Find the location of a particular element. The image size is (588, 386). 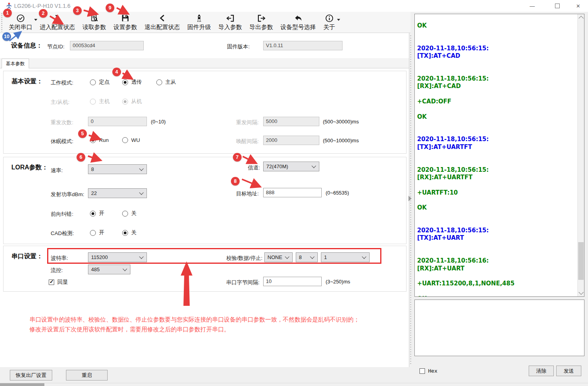

target-addr-field: 888 is located at coordinates (292, 193).